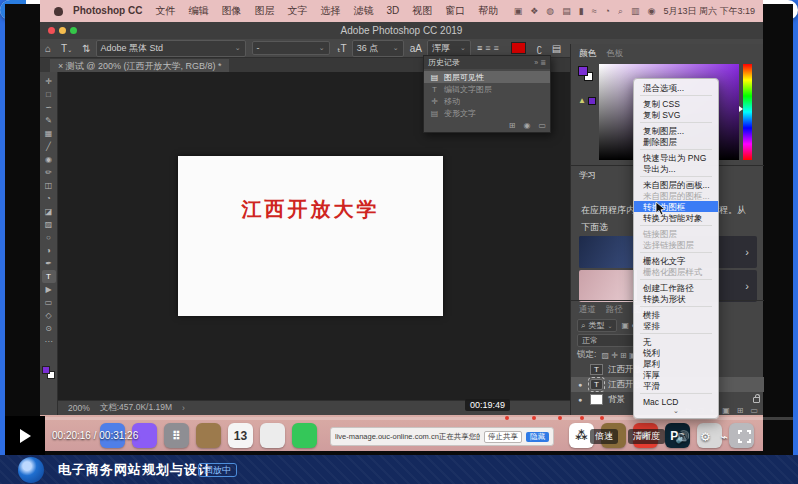  What do you see at coordinates (676, 168) in the screenshot?
I see `context-menu-item: 导出为...` at bounding box center [676, 168].